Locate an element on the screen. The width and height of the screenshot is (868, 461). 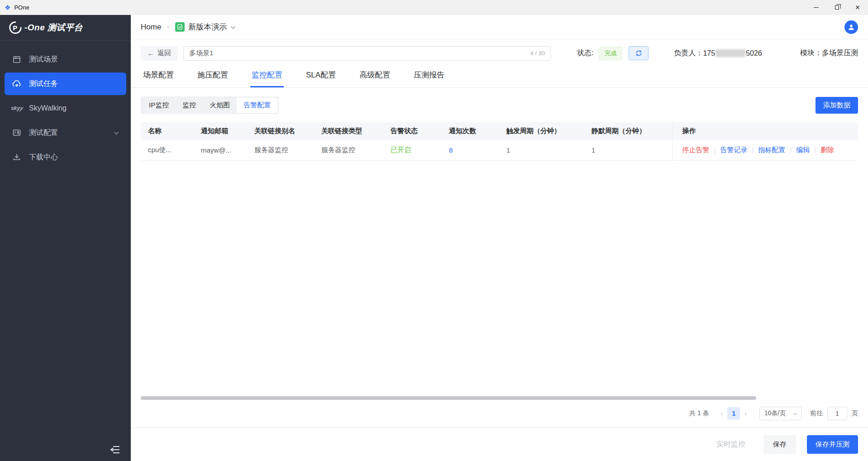
close-button: ✕ is located at coordinates (858, 7).